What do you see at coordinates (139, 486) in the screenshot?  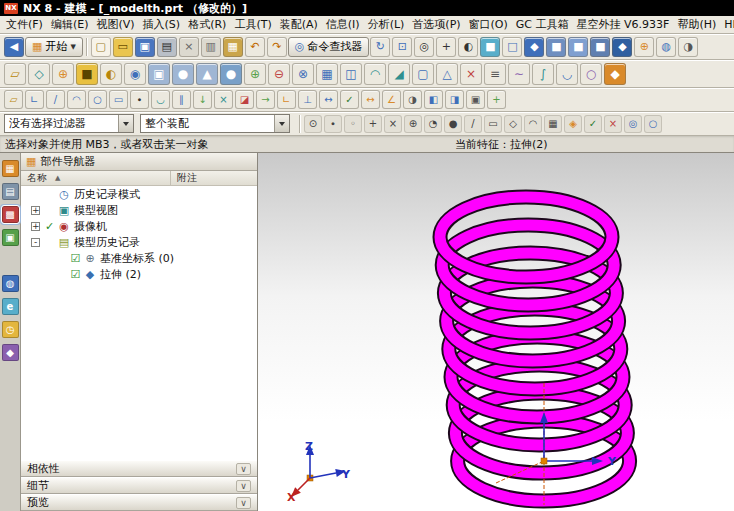 I see `section-details: 细节 ∨` at bounding box center [139, 486].